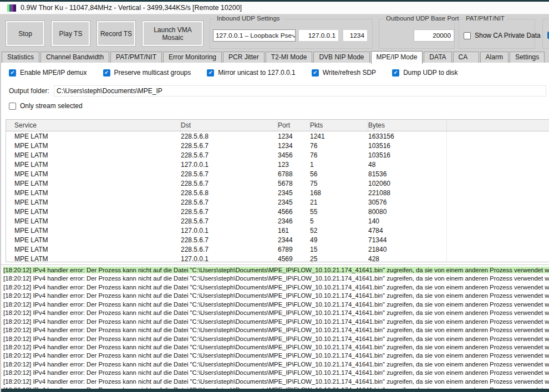 The height and width of the screenshot is (392, 549). What do you see at coordinates (300, 91) in the screenshot?
I see `output-folder-input` at bounding box center [300, 91].